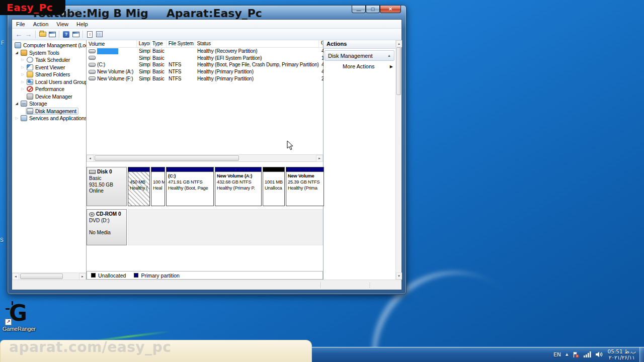  What do you see at coordinates (24, 53) in the screenshot?
I see `tools-icon` at bounding box center [24, 53].